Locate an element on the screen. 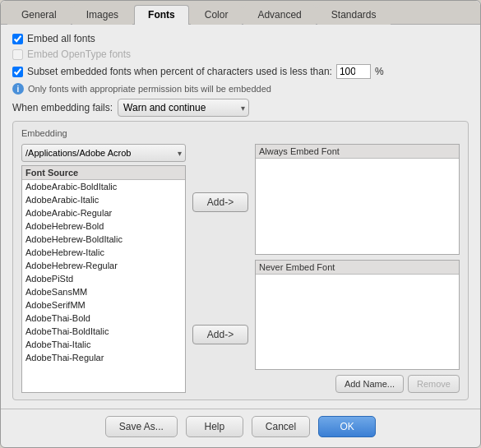  embed-opentype-checkbox is located at coordinates (18, 54).